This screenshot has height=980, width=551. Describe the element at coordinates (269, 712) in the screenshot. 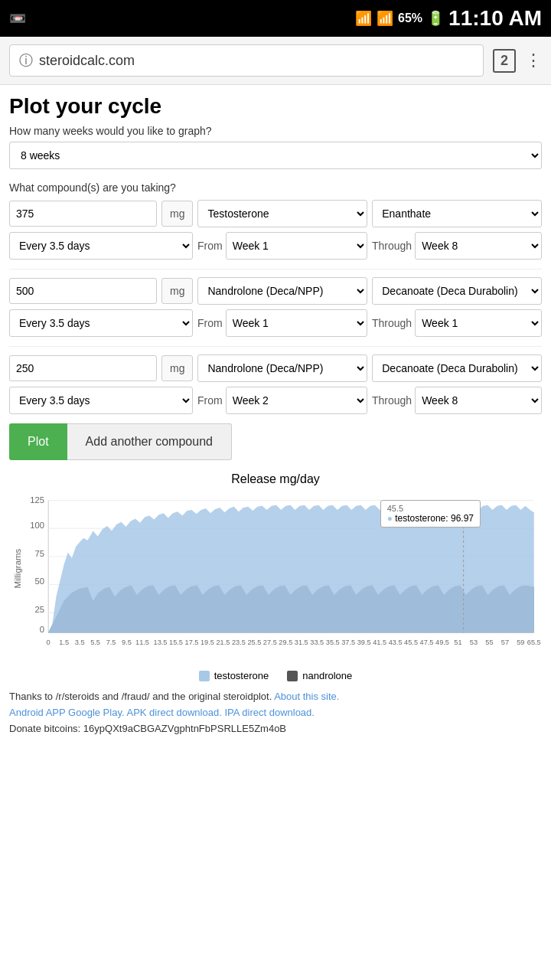

I see `ipa-download-link: IPA direct download.` at that location.